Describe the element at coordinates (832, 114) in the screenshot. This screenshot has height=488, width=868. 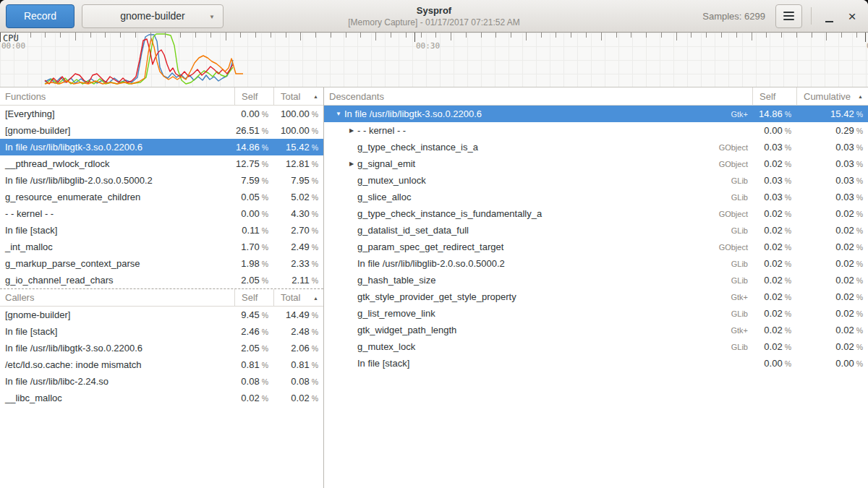
I see `percent-cell: 15.42%` at that location.